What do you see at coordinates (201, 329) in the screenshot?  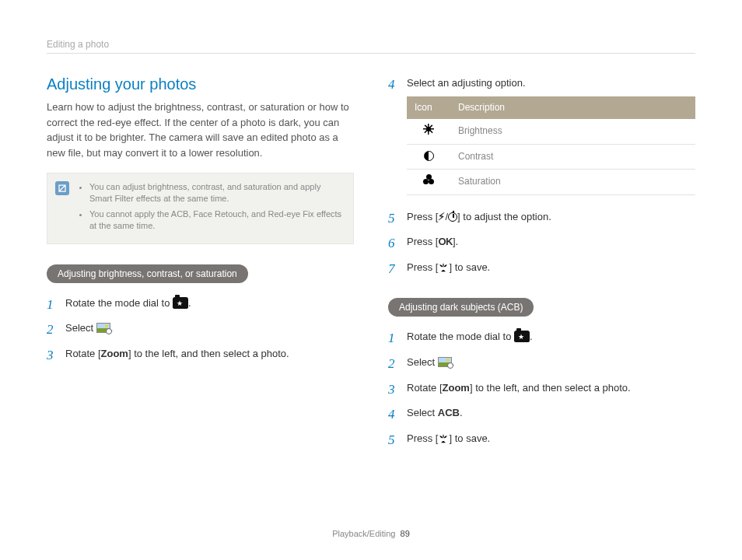 I see `steps-list-1: Rotate the mode dial to . Select . Rotat…` at bounding box center [201, 329].